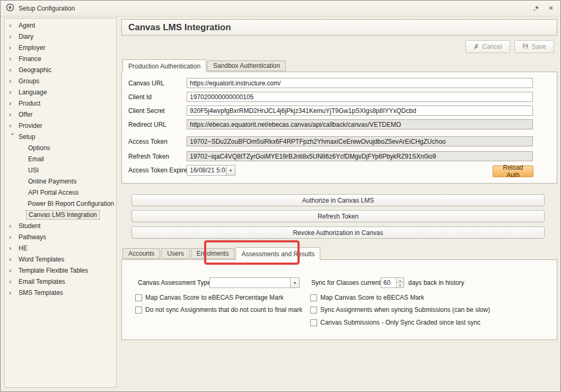 The image size is (561, 392). I want to click on assessment-type-combo: ▾, so click(255, 283).